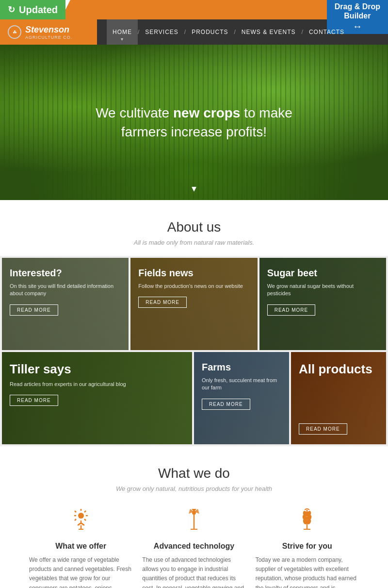 The image size is (388, 588). I want to click on updated-badge: ↻ Updated, so click(33, 10).